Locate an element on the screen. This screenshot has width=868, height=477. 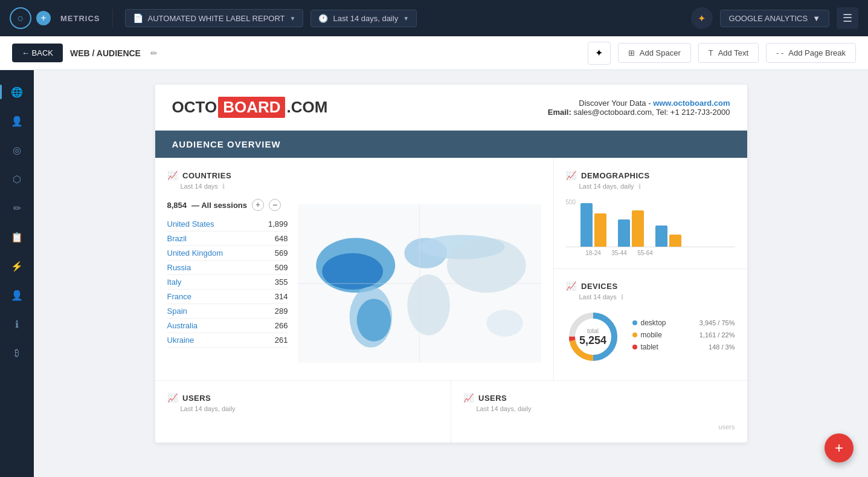
analytics-caret-icon: ▼ is located at coordinates (817, 18).